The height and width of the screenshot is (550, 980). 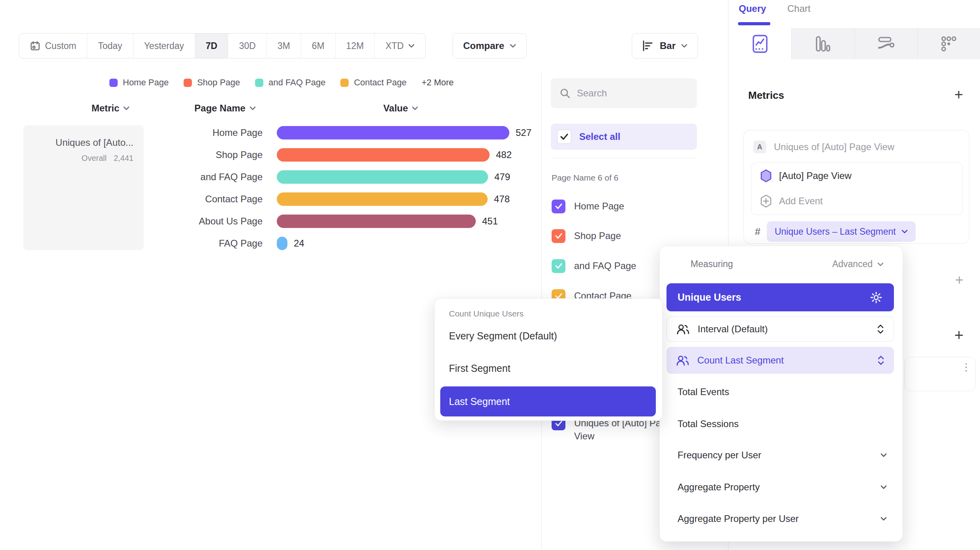 What do you see at coordinates (94, 158) in the screenshot?
I see `overall-label: Overall` at bounding box center [94, 158].